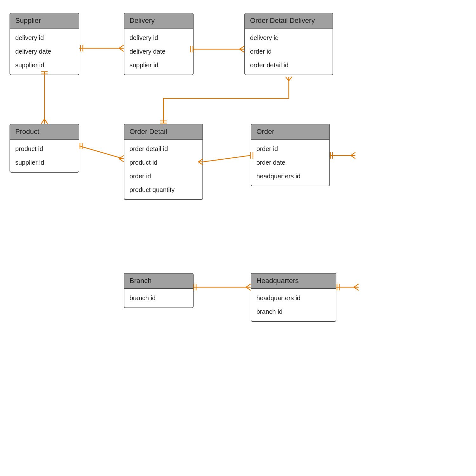 The height and width of the screenshot is (476, 476). Describe the element at coordinates (159, 21) in the screenshot. I see `table-delivery-header: Delivery` at that location.